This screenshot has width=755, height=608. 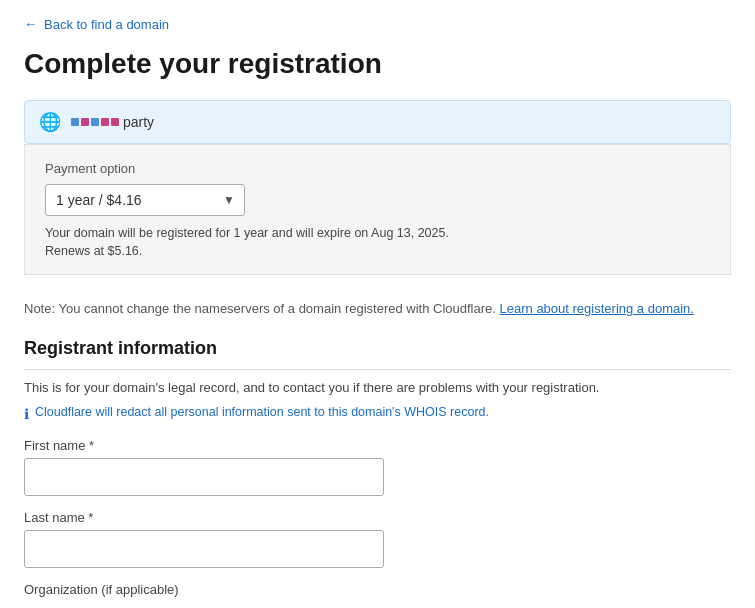 I want to click on payment-renews-text: Renews at $5.16., so click(x=378, y=251).